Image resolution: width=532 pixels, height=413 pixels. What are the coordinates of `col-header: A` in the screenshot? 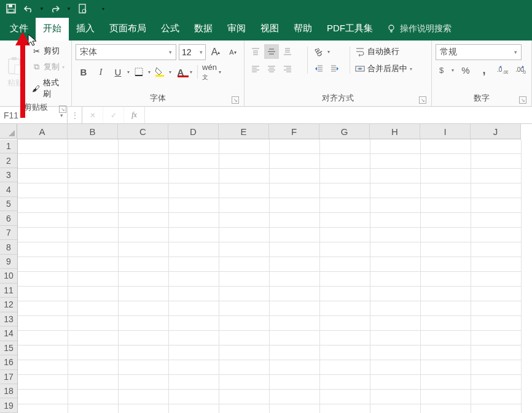 It's located at (42, 131).